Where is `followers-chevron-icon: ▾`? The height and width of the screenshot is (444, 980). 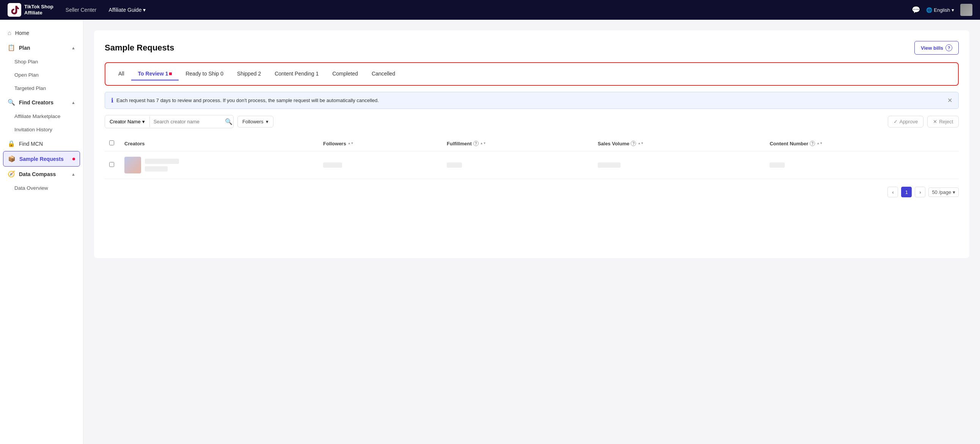
followers-chevron-icon: ▾ is located at coordinates (267, 122).